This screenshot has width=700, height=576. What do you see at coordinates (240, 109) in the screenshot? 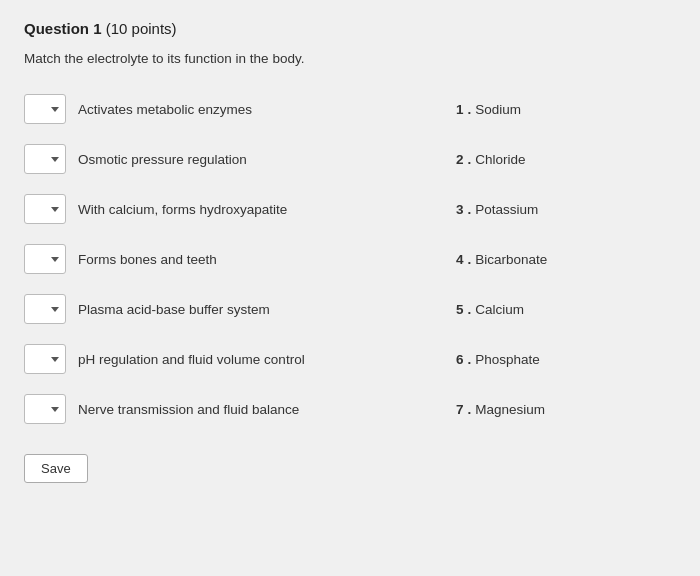
I see `match-left-1: 1 2 3 4 5 6 7 Activates metabolic enzyme…` at bounding box center [240, 109].